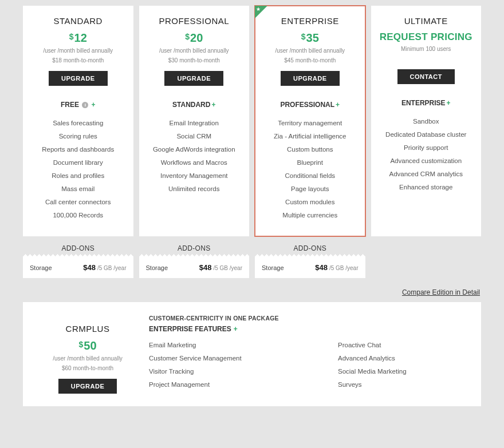 The width and height of the screenshot is (504, 448). I want to click on feature-item: Custom modules, so click(310, 203).